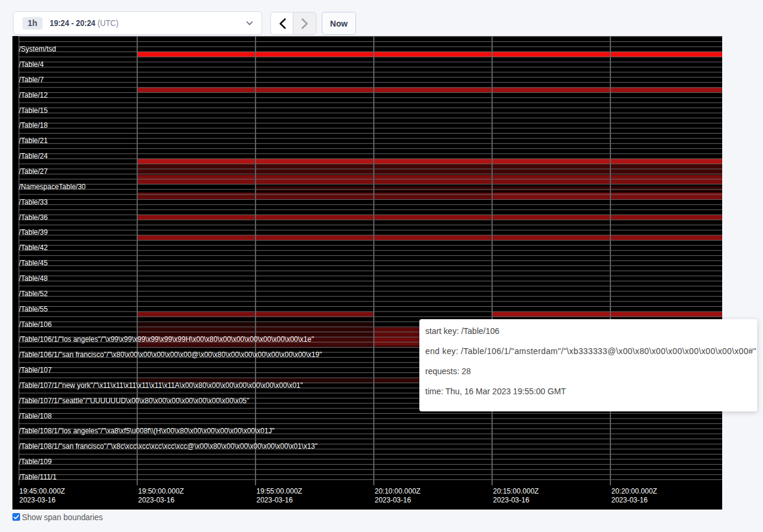 This screenshot has height=532, width=763. I want to click on svg-text: 19:55:00.000Z, so click(279, 491).